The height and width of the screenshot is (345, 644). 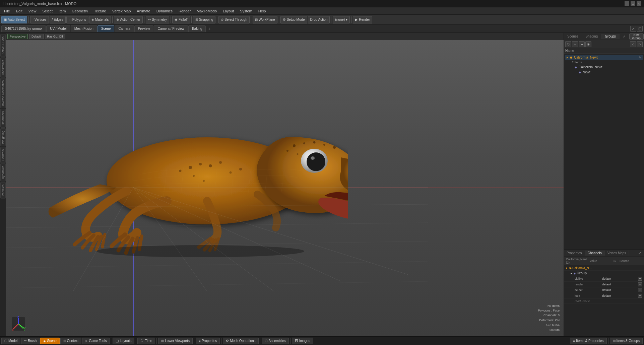 I want to click on vertices-button: · Vertices, so click(x=40, y=20).